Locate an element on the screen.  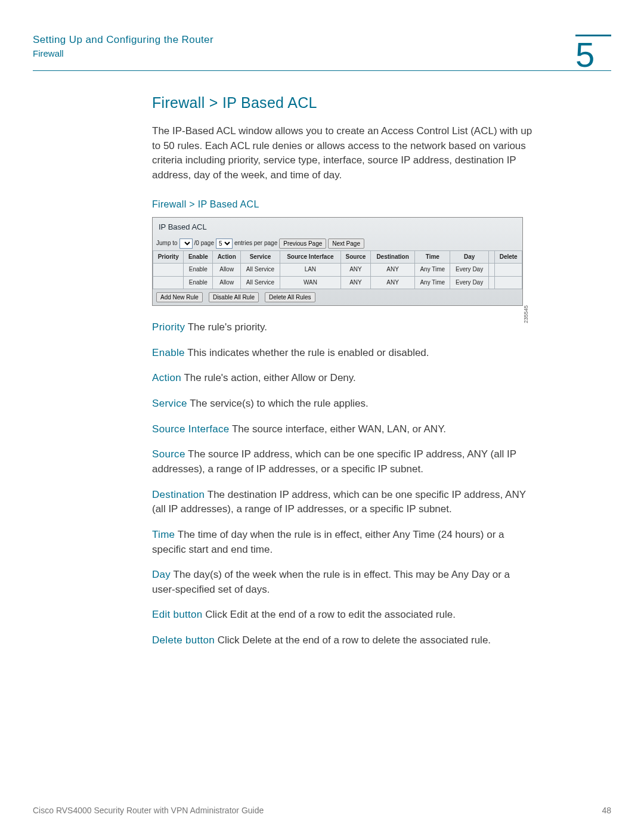
field-definition: Enable This indicates whether the rule i… is located at coordinates (343, 353).